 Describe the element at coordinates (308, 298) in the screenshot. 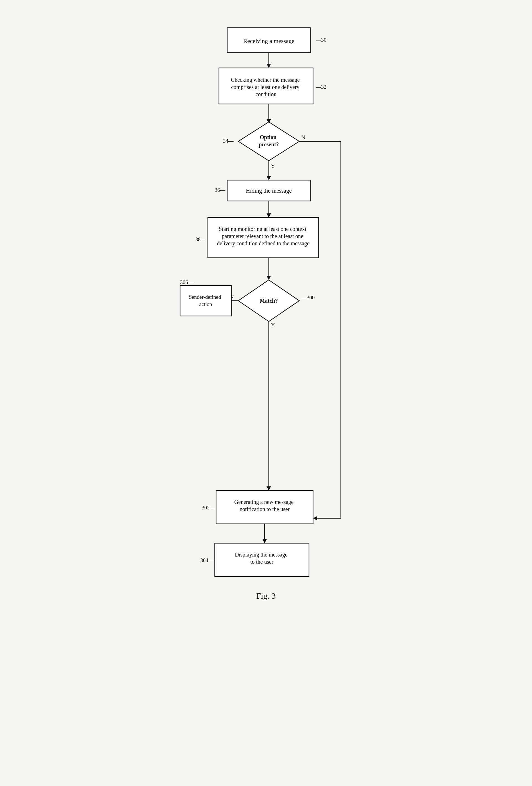

I see `ref-300: —300` at that location.